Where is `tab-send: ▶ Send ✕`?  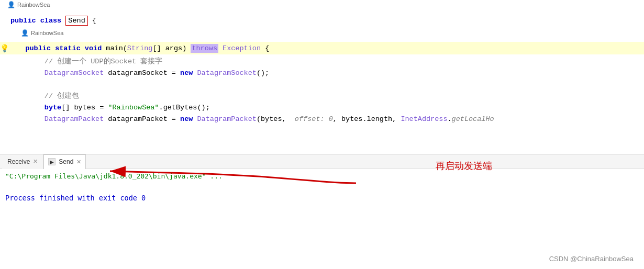
tab-send: ▶ Send ✕ is located at coordinates (65, 162).